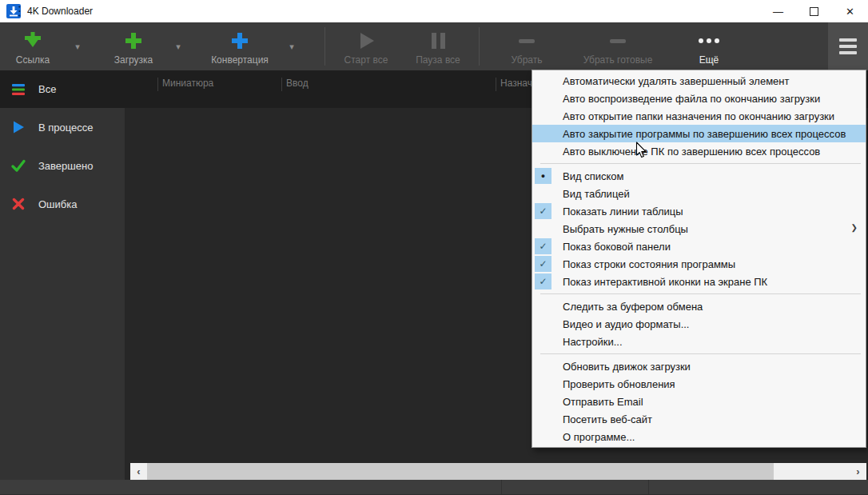  I want to click on menu-item-show-table-lines: ✓ Показать линии таблицы, so click(699, 211).